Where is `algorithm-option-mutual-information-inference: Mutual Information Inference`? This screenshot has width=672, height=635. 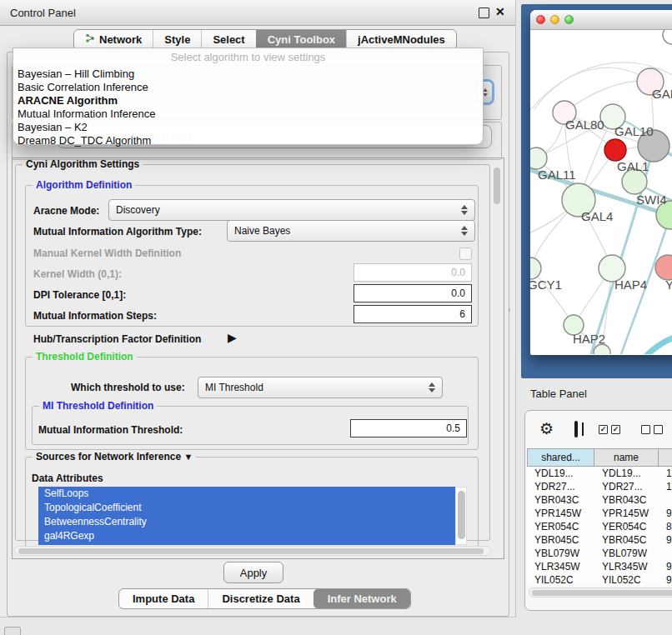 algorithm-option-mutual-information-inference: Mutual Information Inference is located at coordinates (248, 114).